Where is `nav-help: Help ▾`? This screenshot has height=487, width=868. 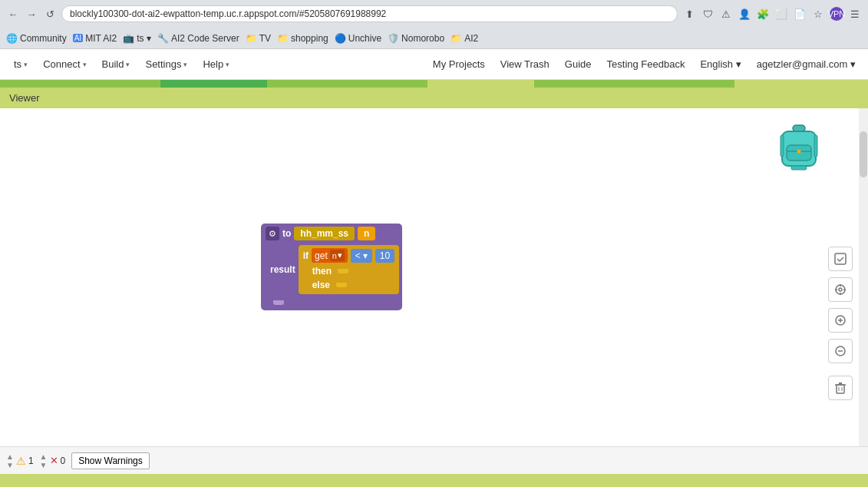
nav-help: Help ▾ is located at coordinates (216, 65).